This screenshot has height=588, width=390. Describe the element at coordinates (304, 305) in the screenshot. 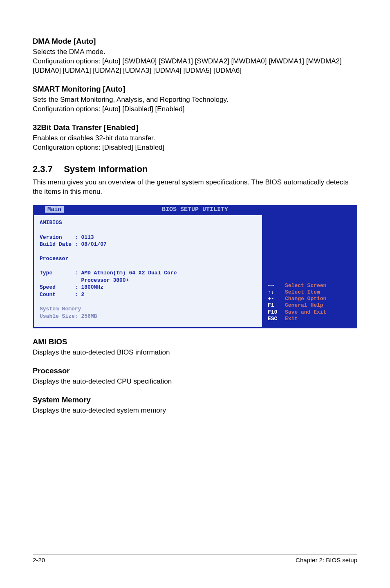

I see `help-txt-general-help: General Help` at that location.